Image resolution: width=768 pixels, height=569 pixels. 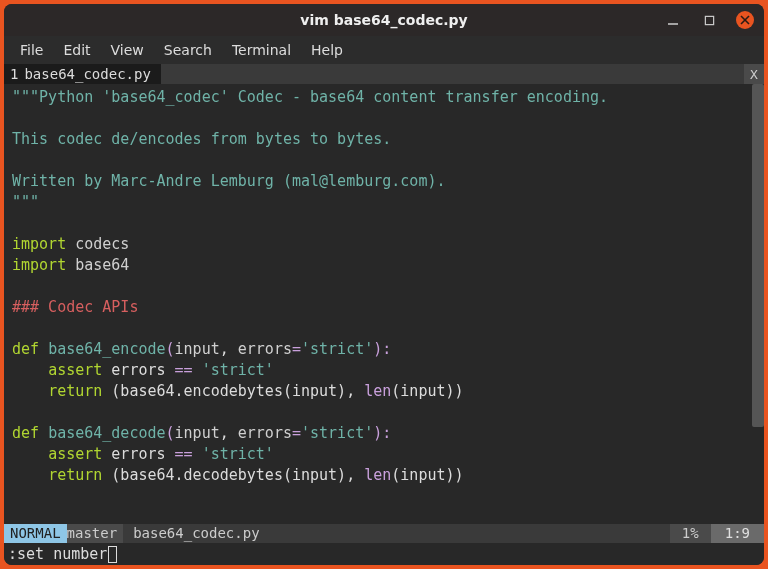 What do you see at coordinates (709, 20) in the screenshot?
I see `maximize-button` at bounding box center [709, 20].